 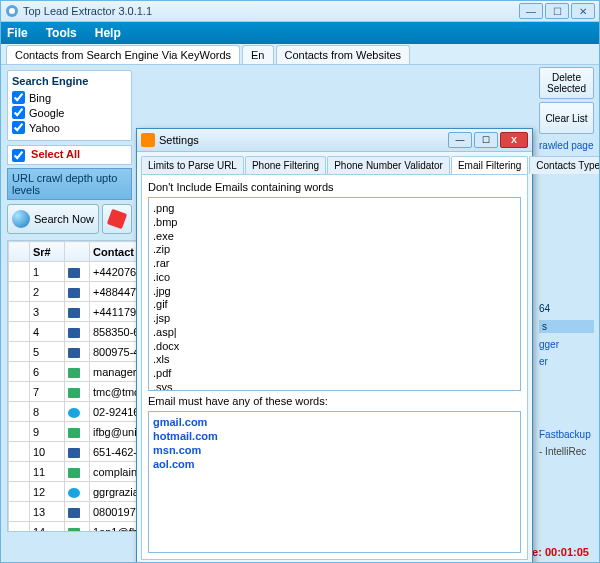 What do you see at coordinates (48, 412) in the screenshot?
I see `row-sr: 8` at bounding box center [48, 412].